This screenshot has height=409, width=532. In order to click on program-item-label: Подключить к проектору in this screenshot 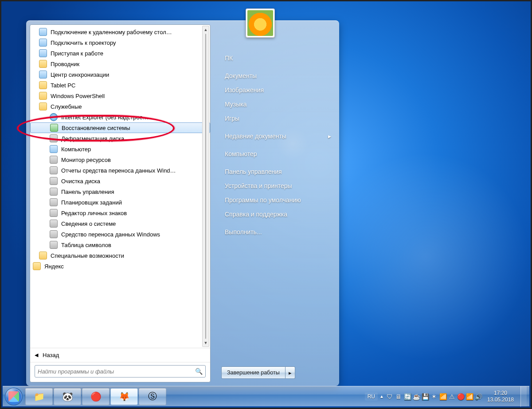, I will do `click(83, 43)`.